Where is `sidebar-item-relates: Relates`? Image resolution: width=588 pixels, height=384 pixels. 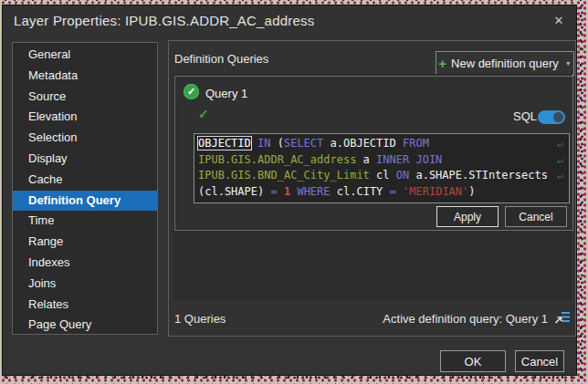 sidebar-item-relates: Relates is located at coordinates (85, 305).